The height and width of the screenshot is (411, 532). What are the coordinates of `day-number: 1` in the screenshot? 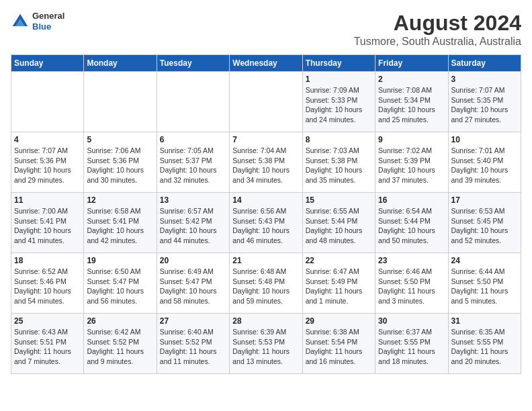 It's located at (339, 79).